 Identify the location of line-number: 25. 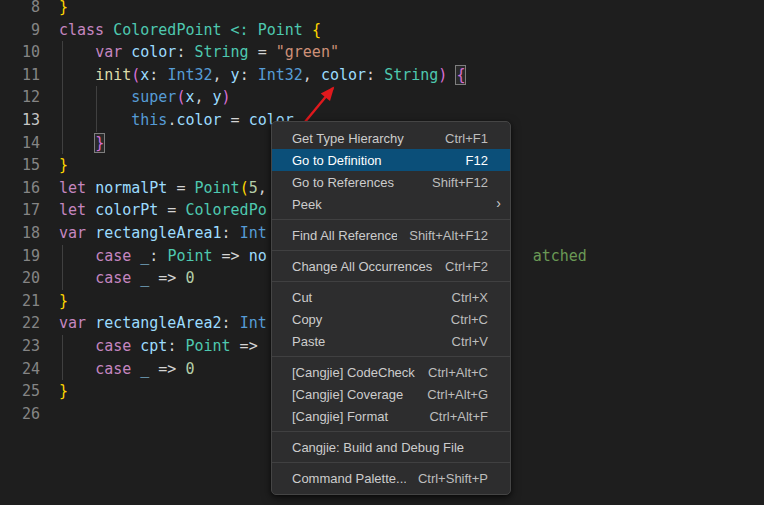
(20, 392).